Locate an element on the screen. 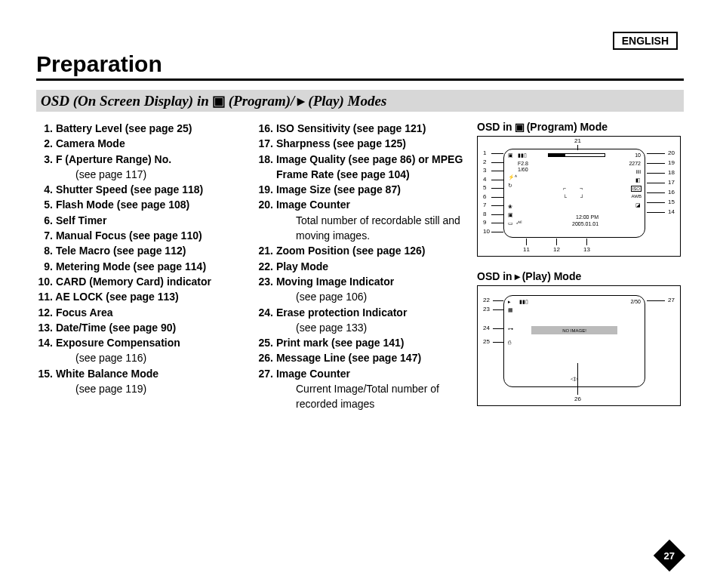  callout-number: 27 is located at coordinates (672, 300).